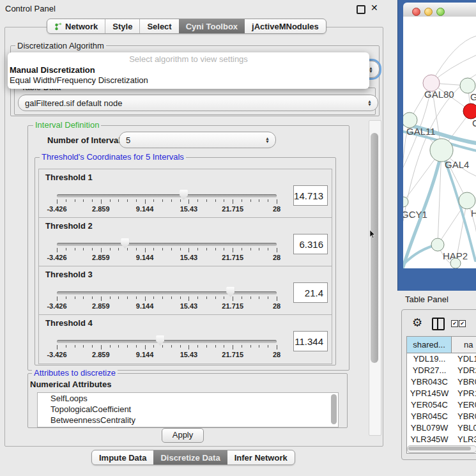 Image resolution: width=476 pixels, height=476 pixels. I want to click on cell-name: YBR0, so click(464, 382).